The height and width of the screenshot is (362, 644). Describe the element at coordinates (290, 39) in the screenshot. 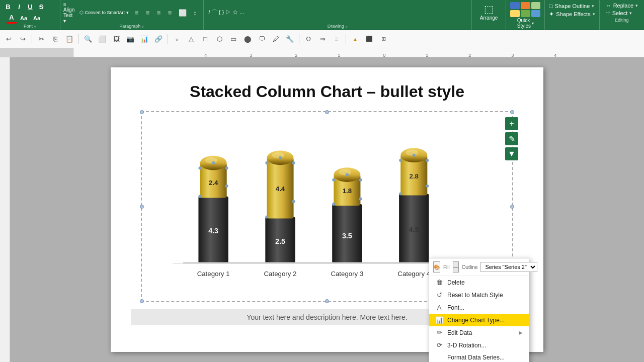

I see `toolbar-btn-17: 🔧` at that location.